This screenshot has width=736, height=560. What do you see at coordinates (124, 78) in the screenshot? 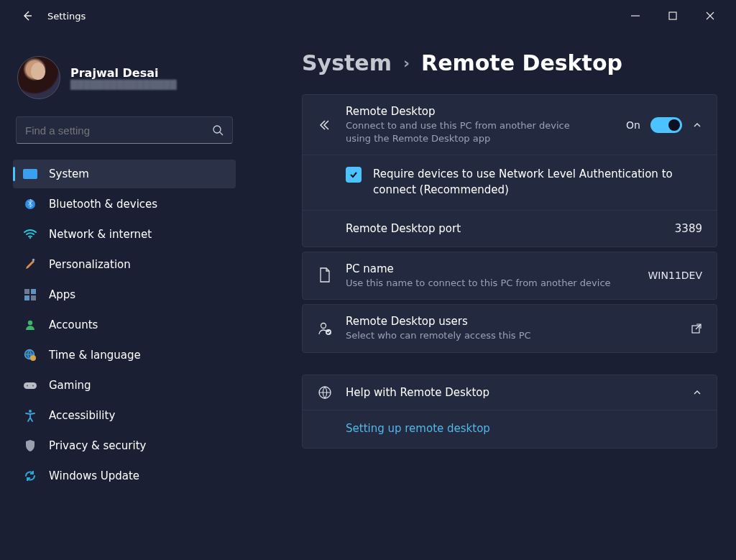
I see `user-profile: Prajwal Desai ████████████████` at bounding box center [124, 78].